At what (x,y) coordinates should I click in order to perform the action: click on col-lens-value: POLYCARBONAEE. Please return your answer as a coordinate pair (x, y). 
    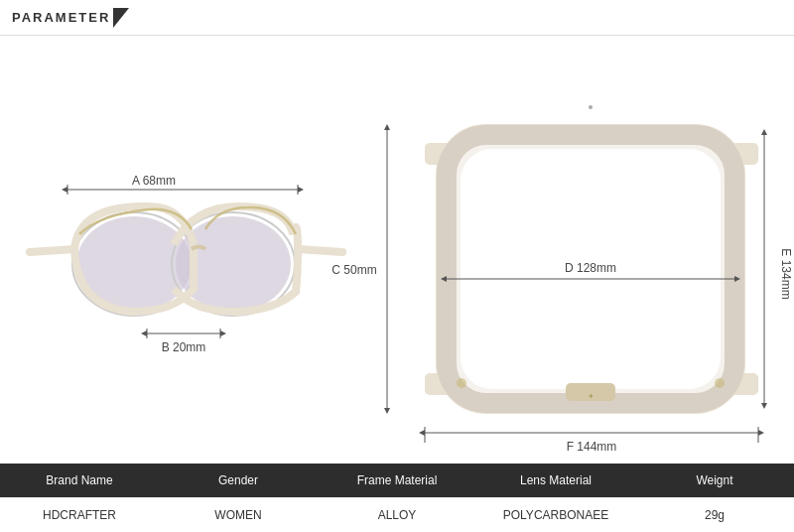
    Looking at the image, I should click on (556, 515).